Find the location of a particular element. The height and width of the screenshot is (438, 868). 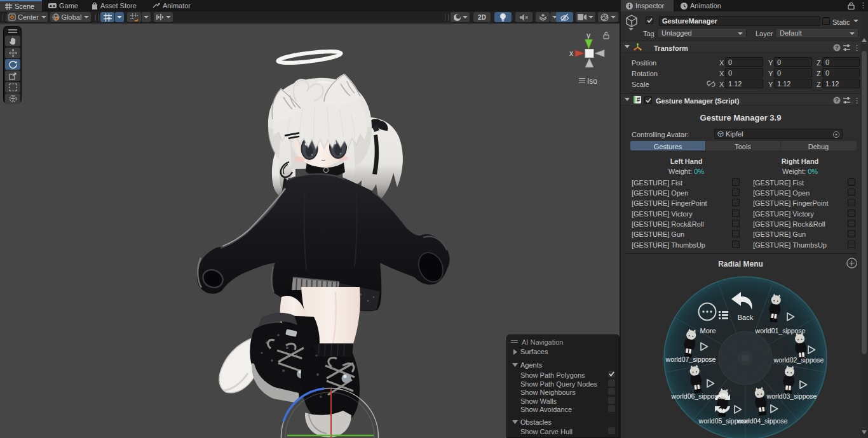

svg-text: world07_sippose is located at coordinates (691, 359).